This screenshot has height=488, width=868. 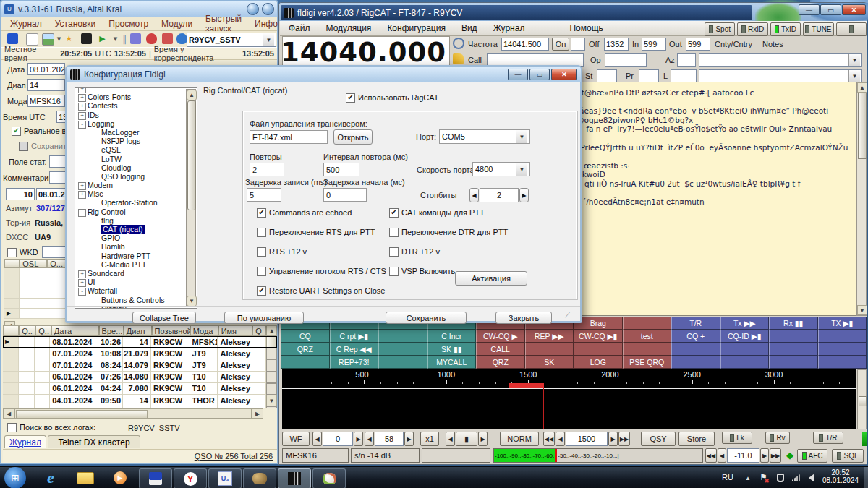 What do you see at coordinates (733, 44) in the screenshot?
I see `cnty-label: Cnty/Cntry` at bounding box center [733, 44].